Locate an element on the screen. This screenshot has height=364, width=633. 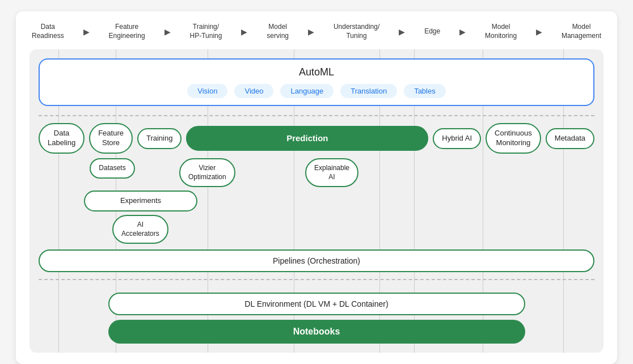
pill-hybrid-ai: Hybrid AI is located at coordinates (457, 138).